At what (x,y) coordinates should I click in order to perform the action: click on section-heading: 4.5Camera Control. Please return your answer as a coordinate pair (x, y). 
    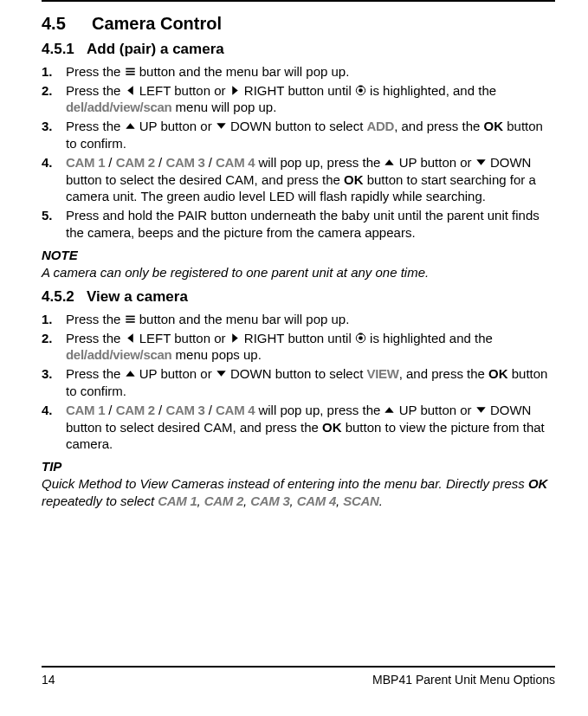
    Looking at the image, I should click on (298, 23).